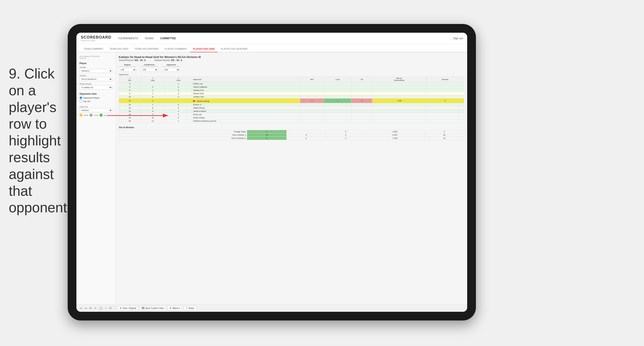  I want to click on logo-text: SCOREBOARD, so click(96, 37).